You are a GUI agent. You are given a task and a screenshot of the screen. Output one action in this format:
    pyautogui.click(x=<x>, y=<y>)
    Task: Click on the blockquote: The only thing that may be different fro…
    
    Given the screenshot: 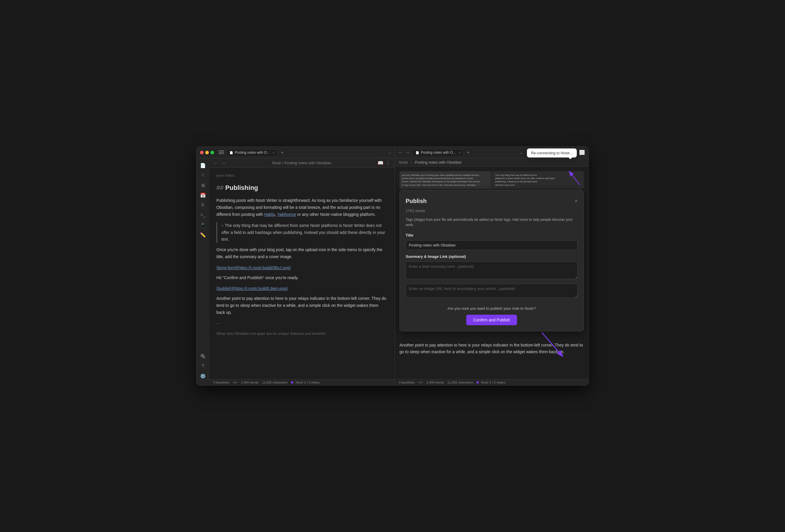 What is the action you would take?
    pyautogui.click(x=302, y=232)
    